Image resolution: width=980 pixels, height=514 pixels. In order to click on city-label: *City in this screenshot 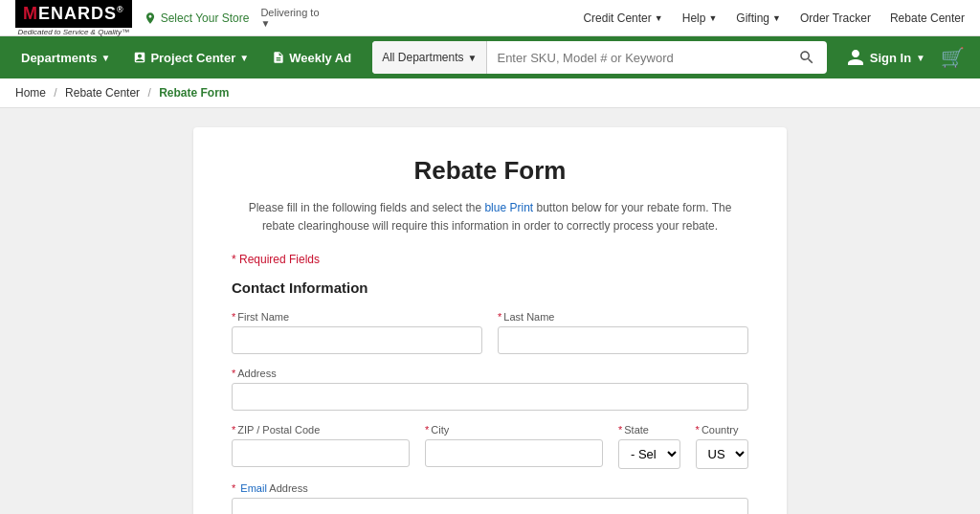, I will do `click(514, 430)`.